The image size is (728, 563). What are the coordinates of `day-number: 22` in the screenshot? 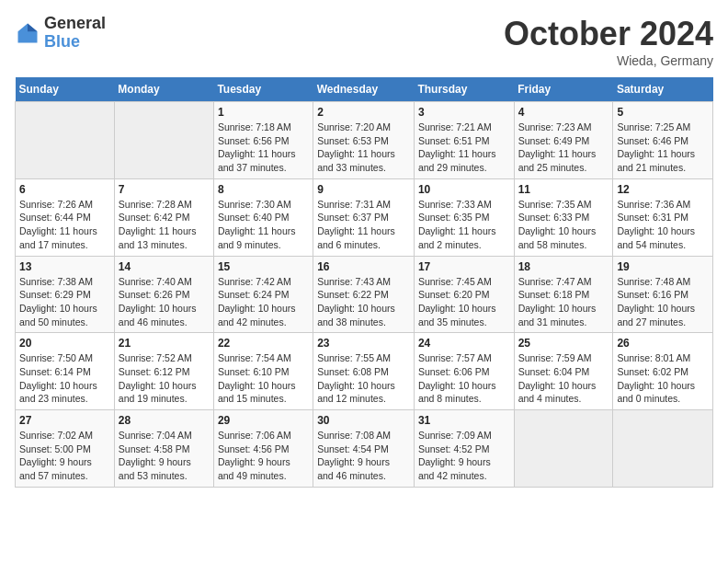 It's located at (263, 343).